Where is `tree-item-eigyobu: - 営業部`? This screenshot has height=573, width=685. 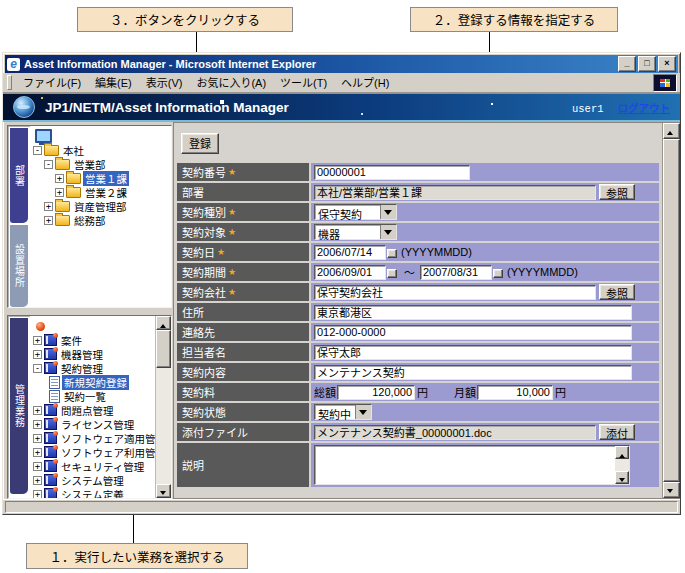 tree-item-eigyobu: - 営業部 is located at coordinates (102, 164).